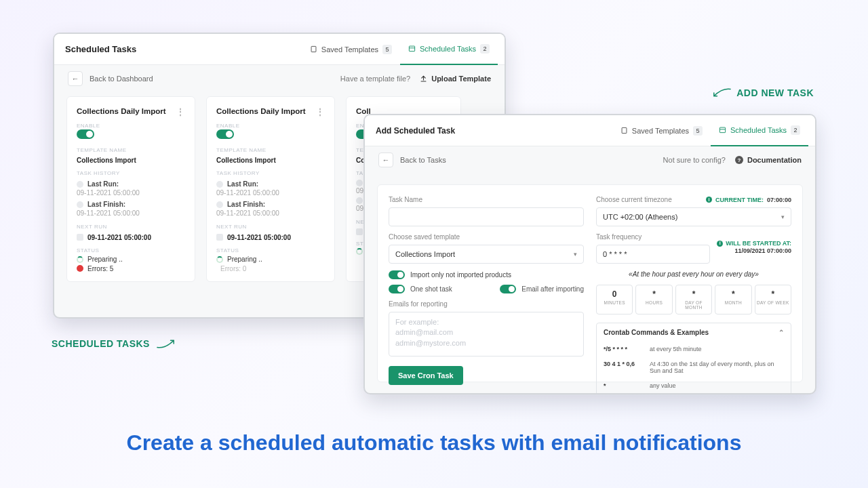 This screenshot has height=488, width=868. I want to click on back-label: Back to Tasks, so click(423, 160).